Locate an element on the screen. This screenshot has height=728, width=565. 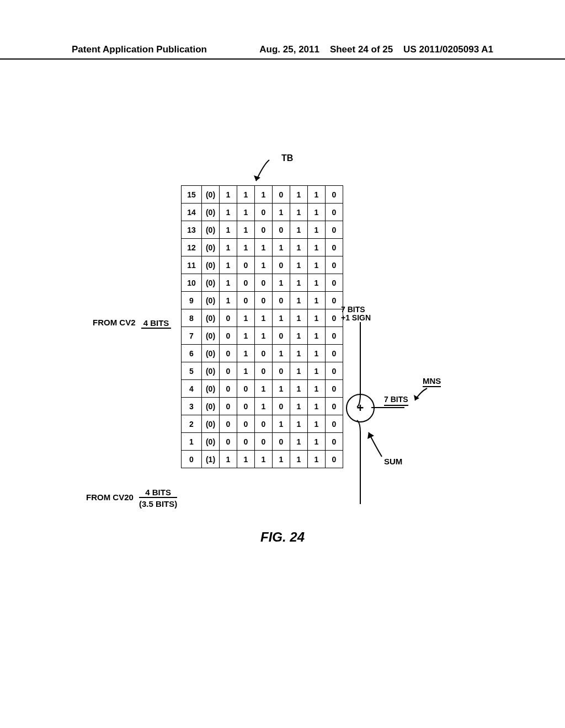
from-cv20-fraction: 4 BITS (3.5 BITS) is located at coordinates (157, 498).